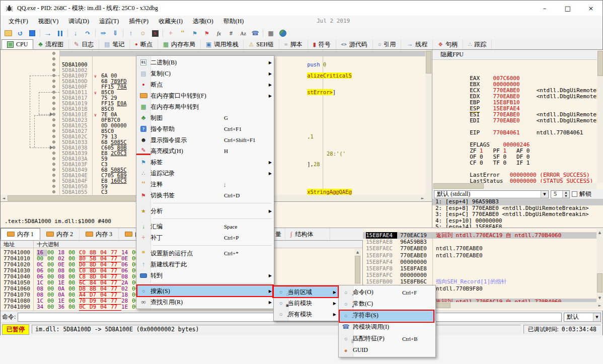  What do you see at coordinates (480, 282) in the screenshot?
I see `stack-row: 15E8FB00 15E8FB6C 指向SEH_Record[1]的指针` at bounding box center [480, 282].